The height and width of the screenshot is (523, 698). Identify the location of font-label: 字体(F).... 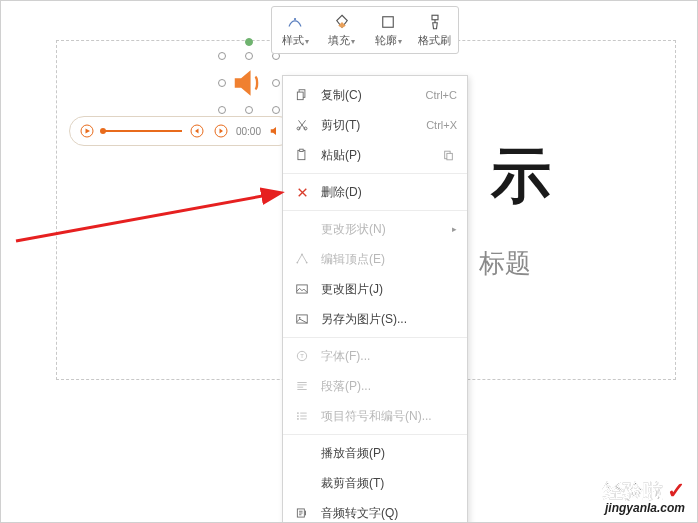
(389, 356).